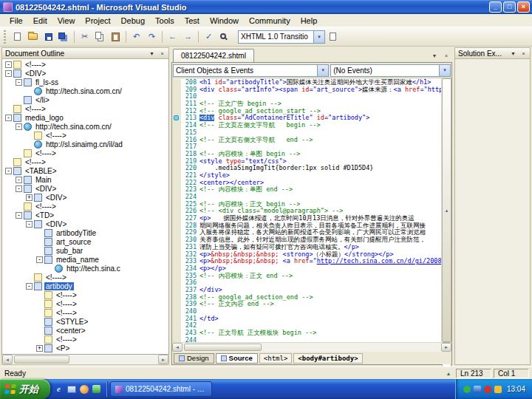 Image resolution: width=532 pixels, height=399 pixels. Describe the element at coordinates (173, 37) in the screenshot. I see `toolbar-navigate-back-button: ←` at that location.